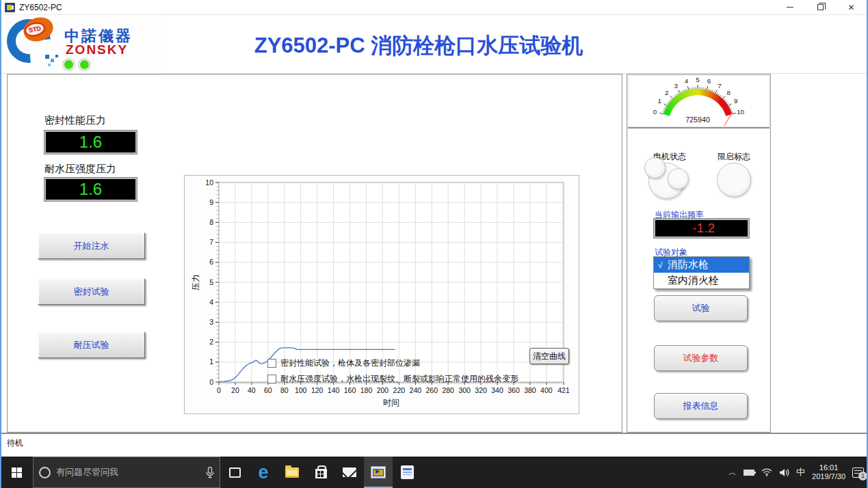 This screenshot has height=488, width=868. I want to click on svg-text: 140, so click(334, 390).